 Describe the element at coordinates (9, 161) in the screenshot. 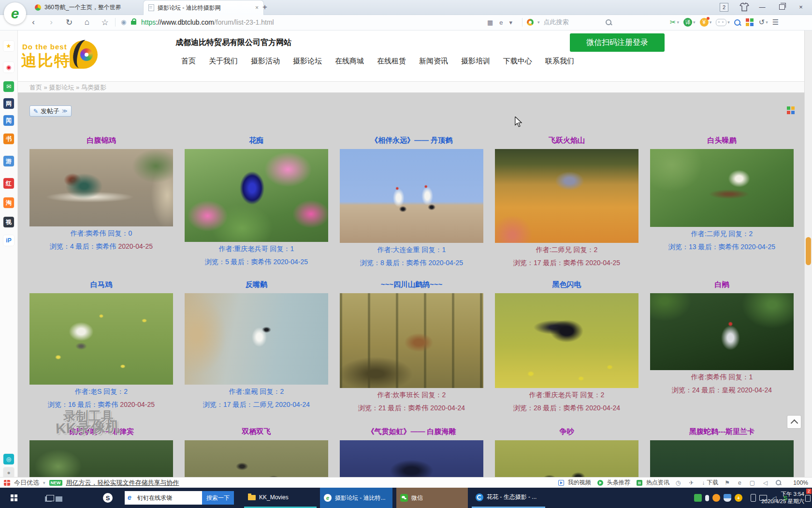

I see `sidebar-icon: 游` at that location.